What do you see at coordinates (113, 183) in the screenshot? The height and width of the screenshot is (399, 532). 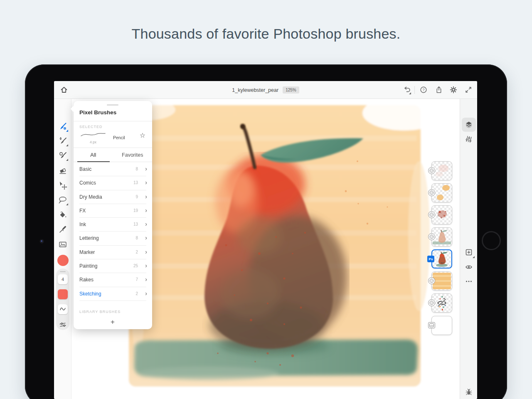 I see `category-row-comics: Comics 13 ›` at bounding box center [113, 183].